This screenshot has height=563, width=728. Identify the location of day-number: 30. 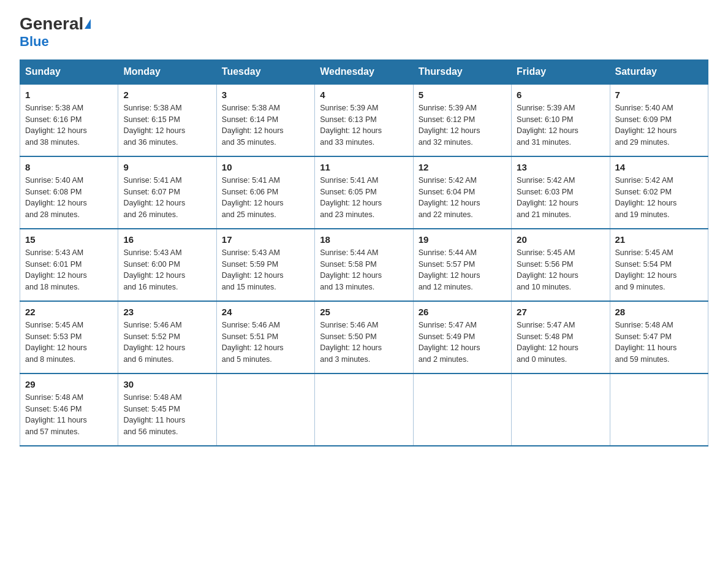
(167, 384).